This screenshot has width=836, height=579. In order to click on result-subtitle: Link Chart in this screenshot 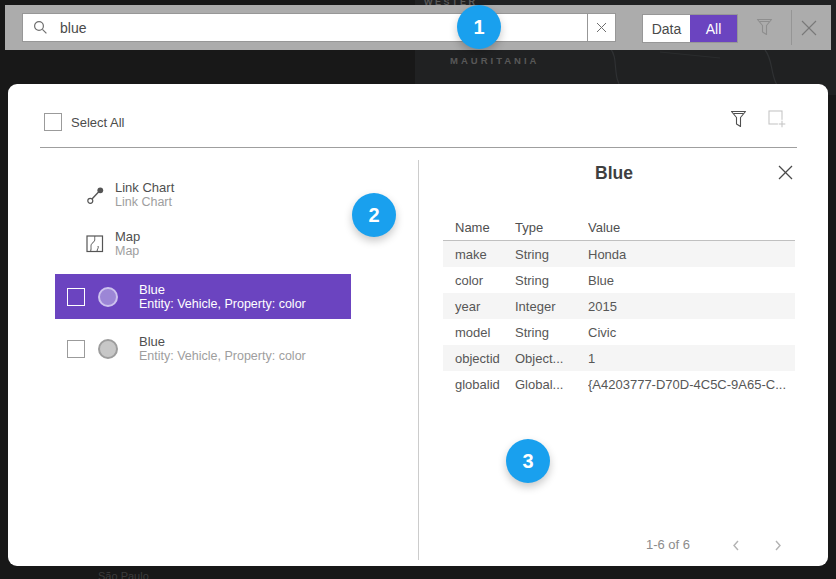, I will do `click(144, 202)`.